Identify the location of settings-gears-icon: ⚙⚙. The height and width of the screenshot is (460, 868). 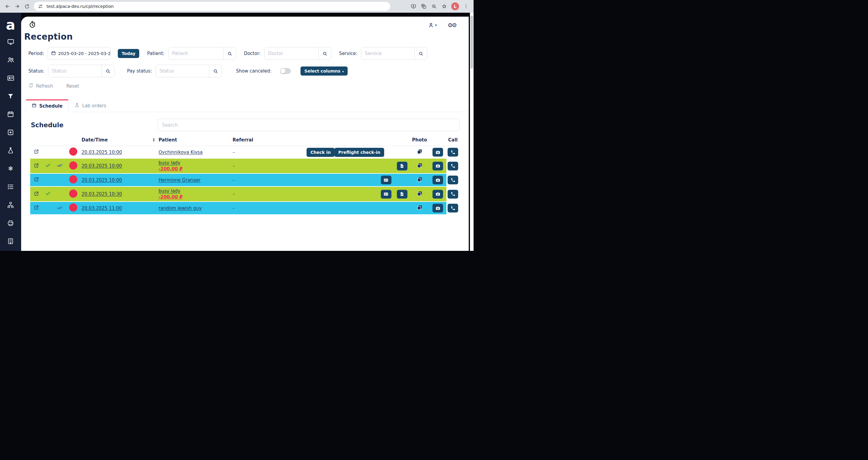
(452, 25).